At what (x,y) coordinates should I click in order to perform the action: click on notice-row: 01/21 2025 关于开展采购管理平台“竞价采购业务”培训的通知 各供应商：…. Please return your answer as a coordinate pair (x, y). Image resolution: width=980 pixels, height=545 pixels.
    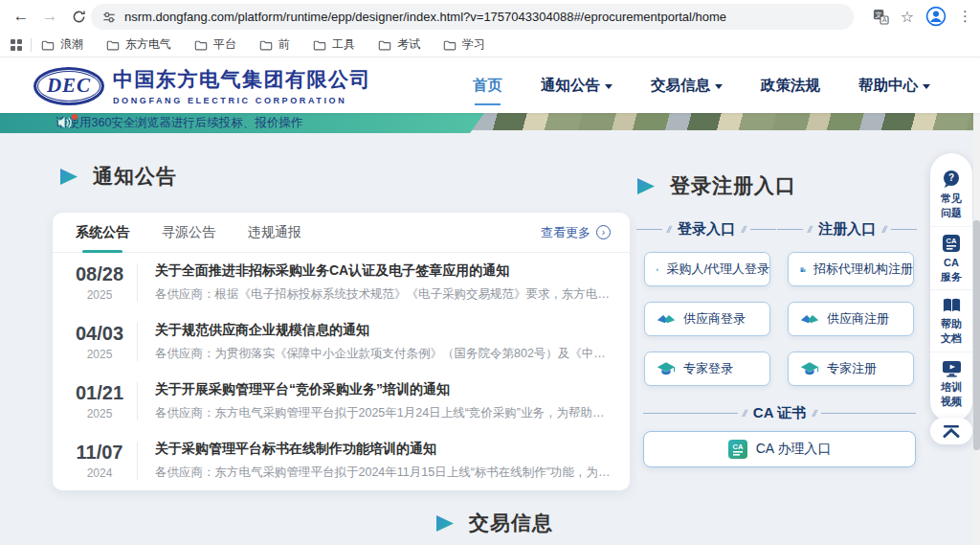
    Looking at the image, I should click on (341, 401).